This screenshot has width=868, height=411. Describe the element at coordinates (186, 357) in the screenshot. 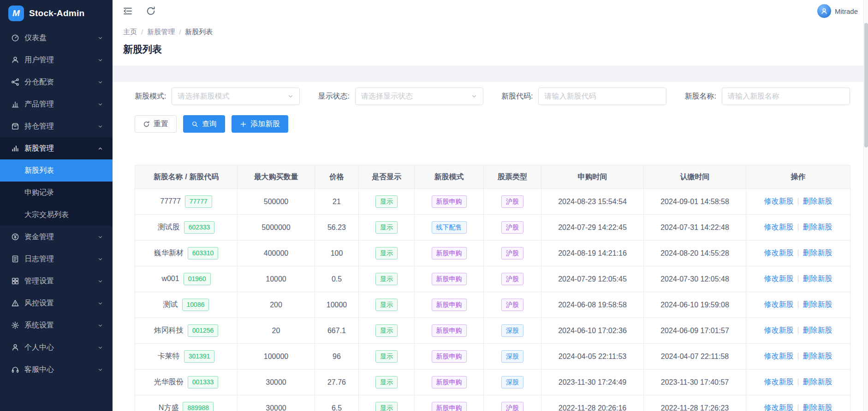

I see `stock-name-cell: 卡莱特301391` at that location.